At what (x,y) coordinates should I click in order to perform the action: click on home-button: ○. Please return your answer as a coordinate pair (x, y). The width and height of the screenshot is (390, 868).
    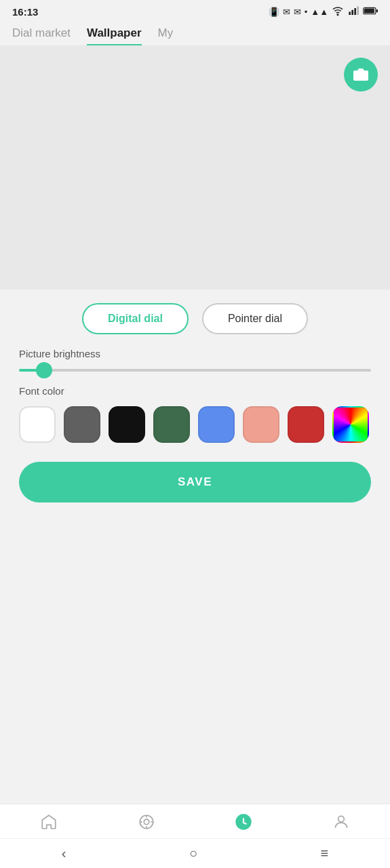
    Looking at the image, I should click on (193, 853).